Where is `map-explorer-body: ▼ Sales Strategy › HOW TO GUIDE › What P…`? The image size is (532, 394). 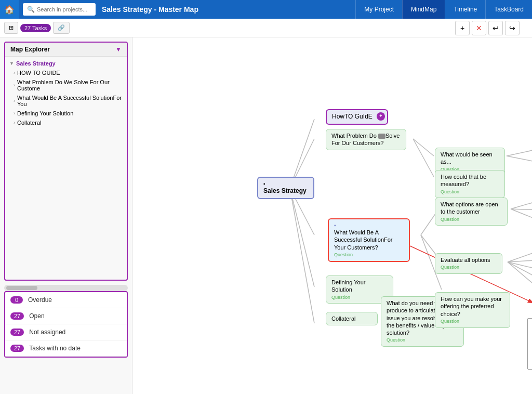
map-explorer-body: ▼ Sales Strategy › HOW TO GUIDE › What P… is located at coordinates (66, 167).